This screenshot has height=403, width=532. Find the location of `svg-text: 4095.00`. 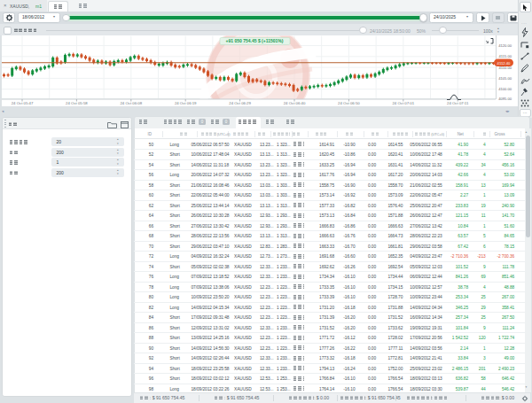

svg-text: 4095.00 is located at coordinates (505, 99).